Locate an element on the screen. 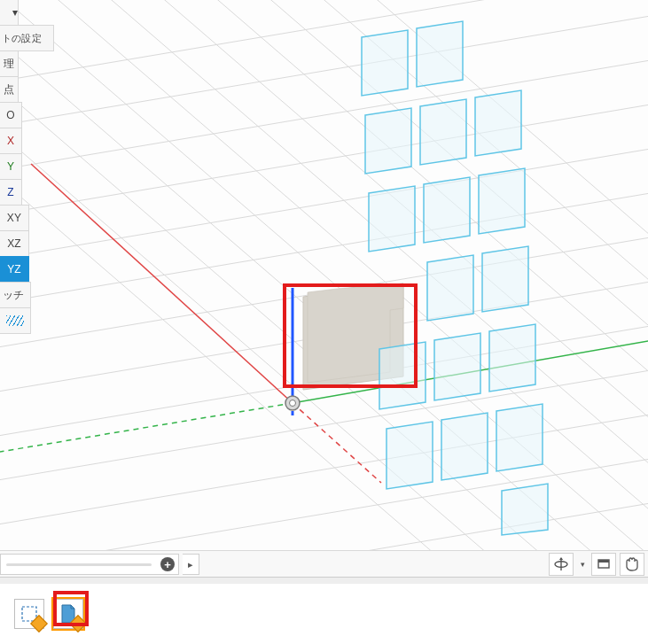 The image size is (648, 644). look-at-button is located at coordinates (604, 564).